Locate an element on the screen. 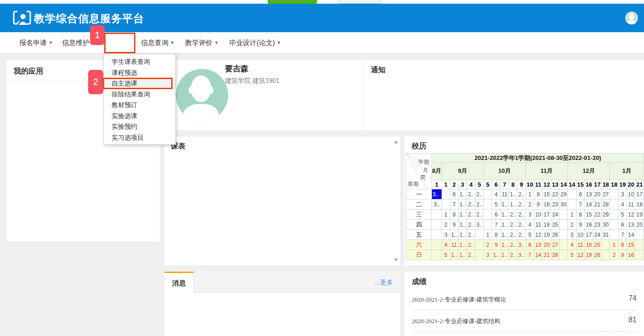 This screenshot has height=336, width=644. messages-more-link: ...更多 is located at coordinates (384, 282).